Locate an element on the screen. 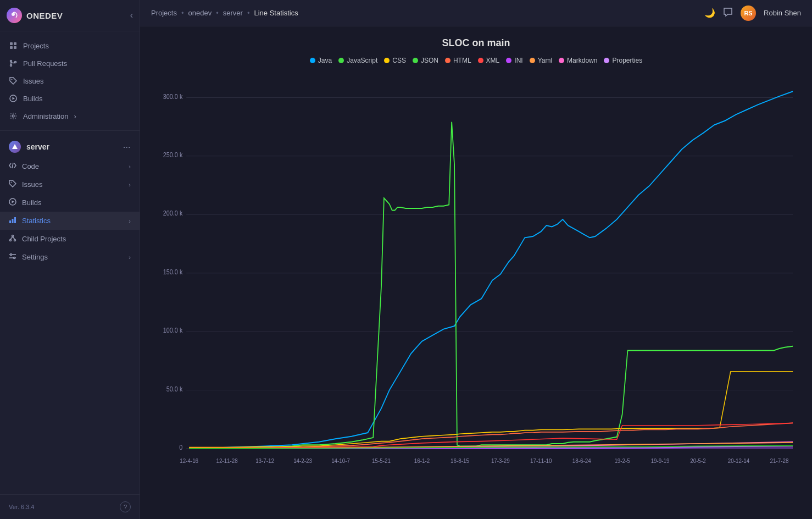  statistics-chevron-icon: › is located at coordinates (130, 221).